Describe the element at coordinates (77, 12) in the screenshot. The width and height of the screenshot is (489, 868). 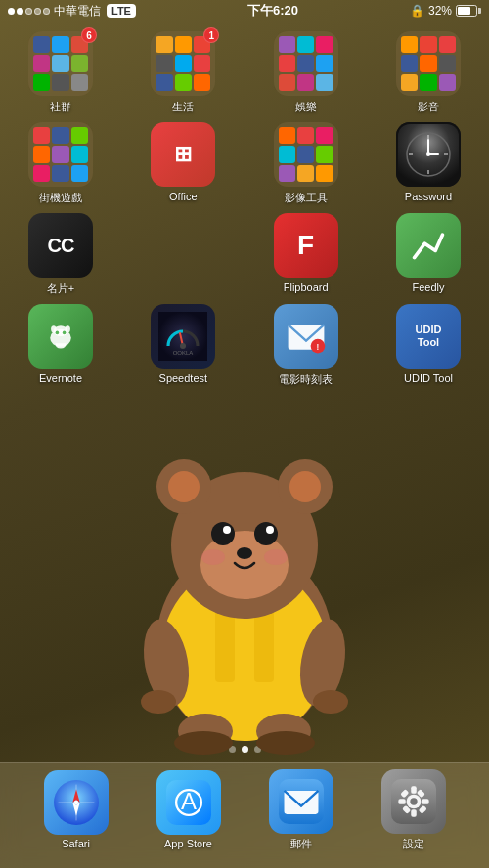
I see `carrier-label: 中華電信` at that location.